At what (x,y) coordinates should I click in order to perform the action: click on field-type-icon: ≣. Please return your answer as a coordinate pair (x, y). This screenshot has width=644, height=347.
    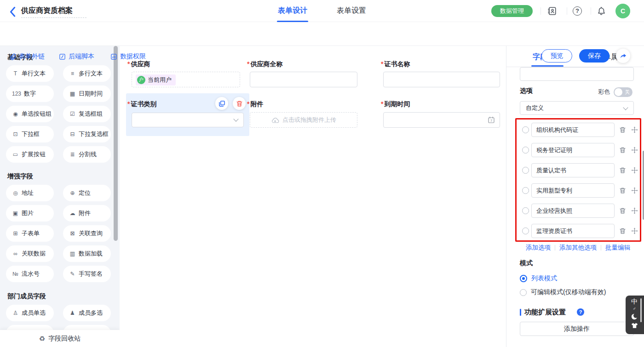
    Looking at the image, I should click on (73, 154).